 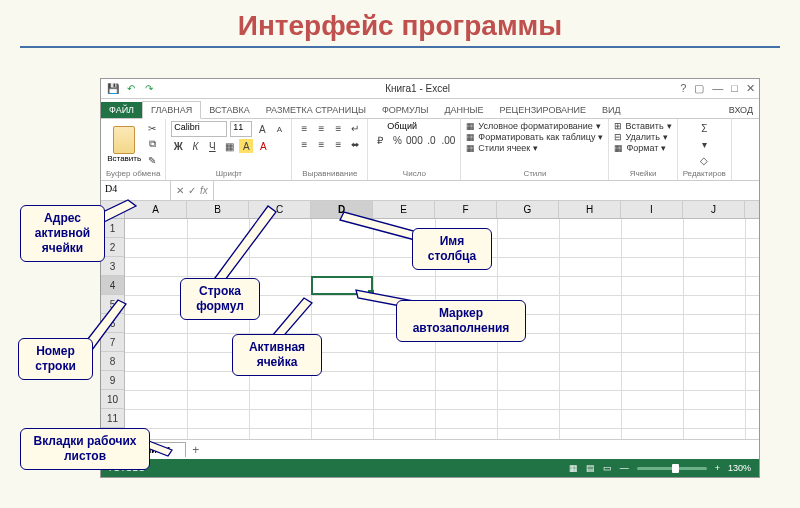 I want to click on row-header-active: 4, so click(x=112, y=286).